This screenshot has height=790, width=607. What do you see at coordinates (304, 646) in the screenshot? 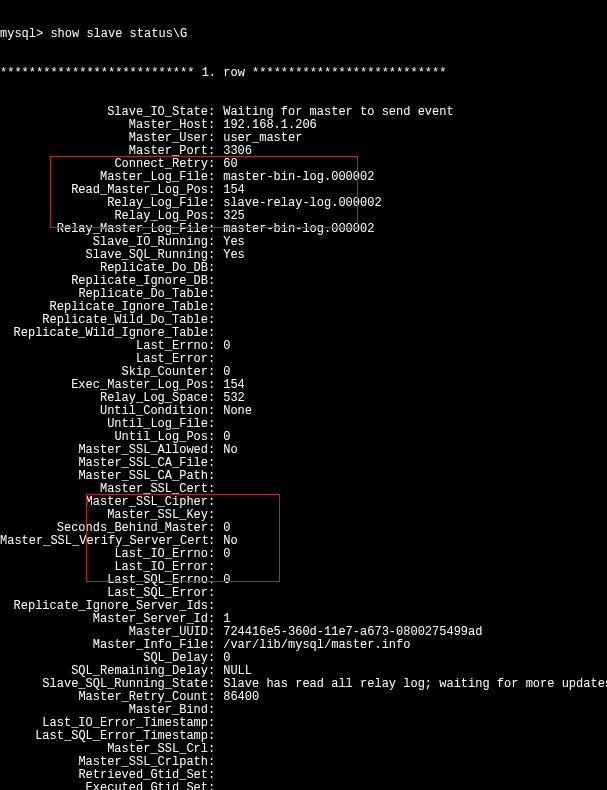
I see `status-row: Master_Info_File: /var/lib/mysql/master.…` at bounding box center [304, 646].